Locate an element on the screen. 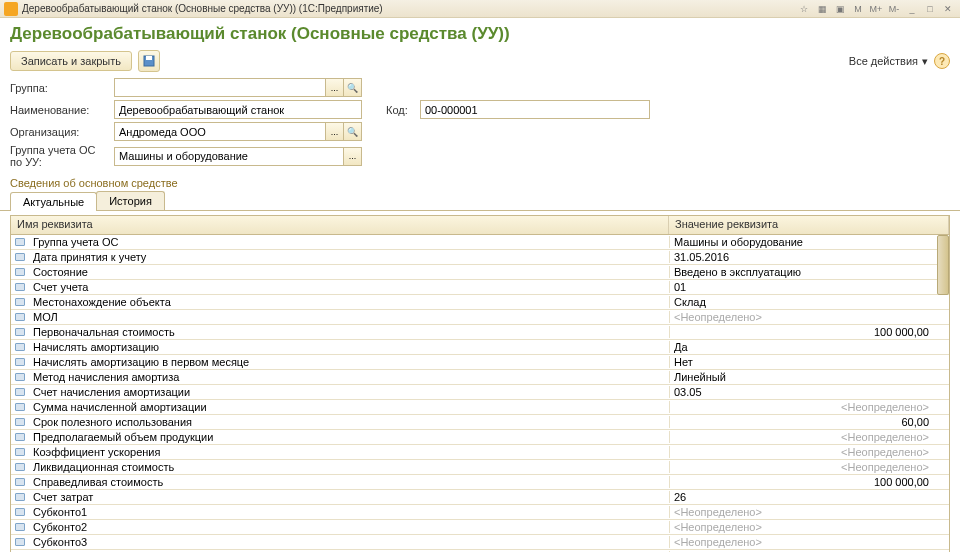  uu-group-input-wrap: ... is located at coordinates (238, 156).